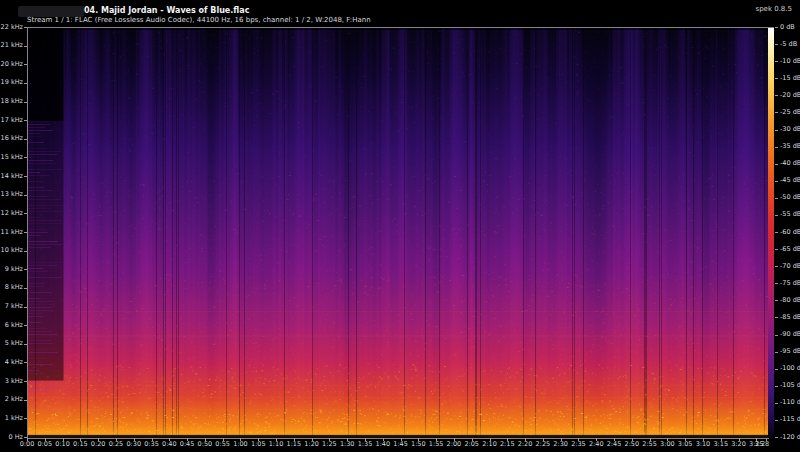 The width and height of the screenshot is (800, 452). What do you see at coordinates (222, 444) in the screenshot?
I see `time-label: 0:55` at bounding box center [222, 444].